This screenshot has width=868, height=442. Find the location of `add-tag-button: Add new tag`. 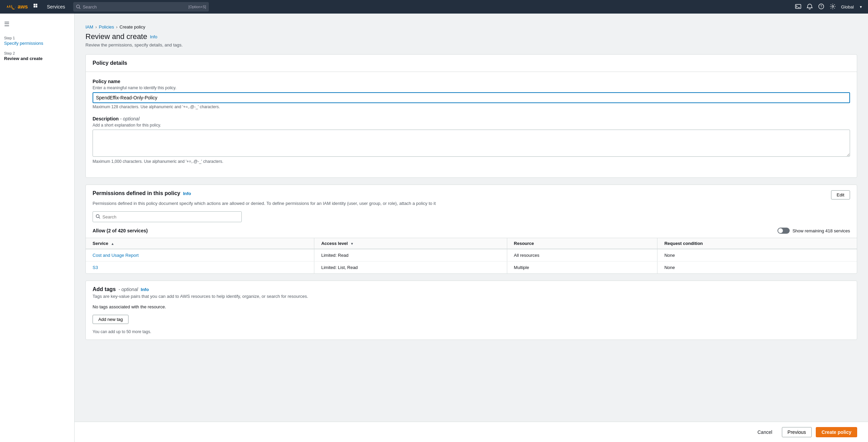

add-tag-button: Add new tag is located at coordinates (111, 320).